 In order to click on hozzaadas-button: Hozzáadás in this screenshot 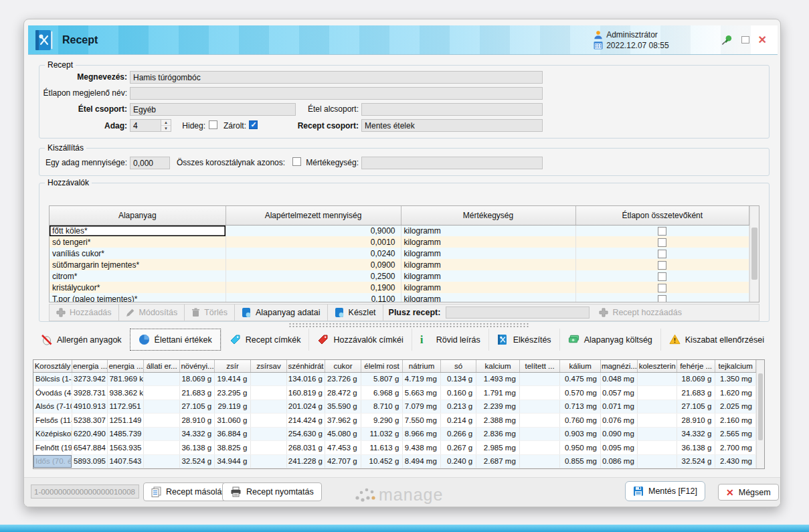, I will do `click(84, 313)`.